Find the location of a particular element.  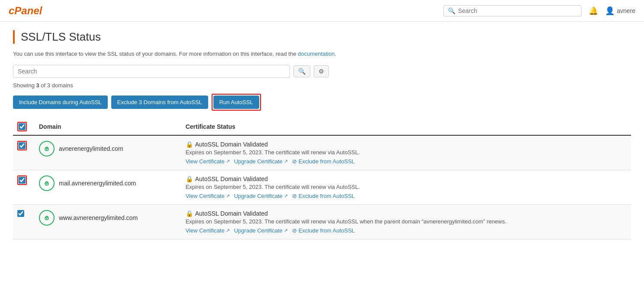

action-buttons: Include Domains during AutoSSL Exclude 3… is located at coordinates (322, 102).